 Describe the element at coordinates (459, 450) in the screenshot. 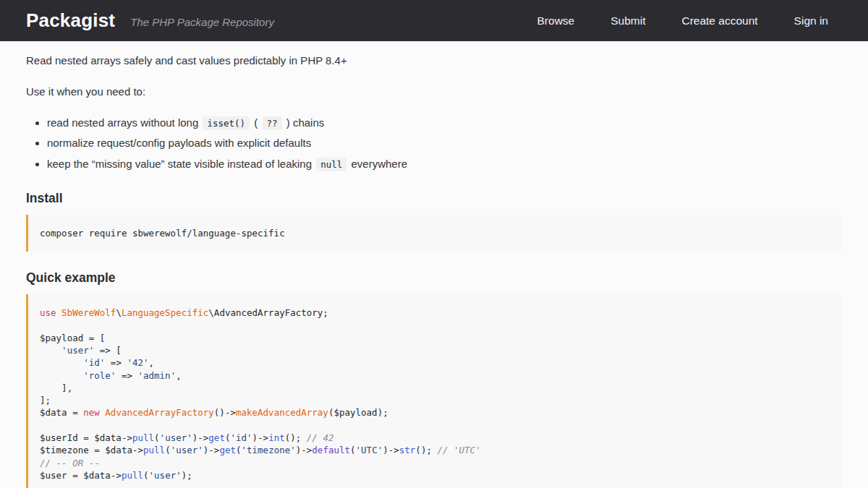

I see `token: // 'UTC'` at that location.